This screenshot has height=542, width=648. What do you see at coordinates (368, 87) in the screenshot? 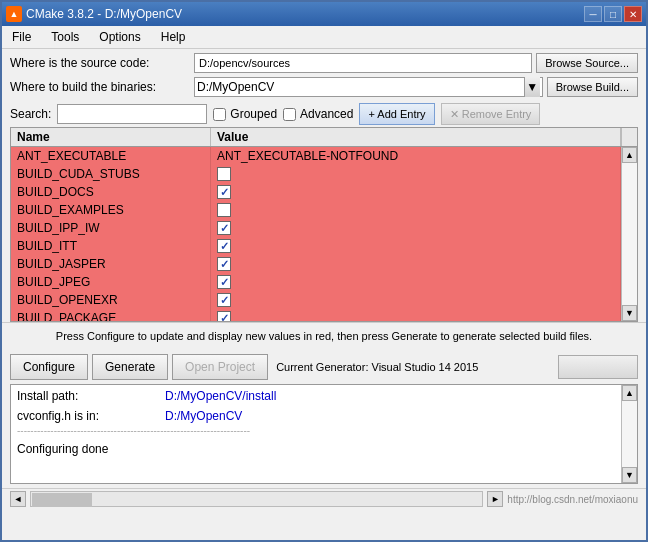
I see `build-combo: D:/MyOpenCV ▼` at bounding box center [368, 87].